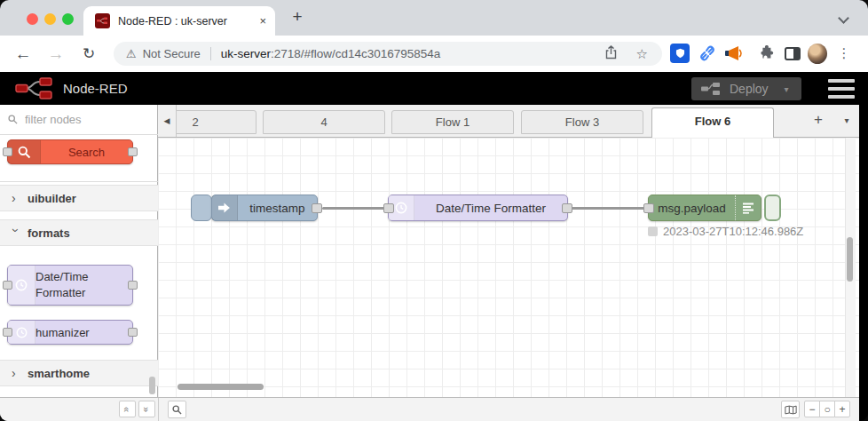  I want to click on palette-filter, so click(79, 120).